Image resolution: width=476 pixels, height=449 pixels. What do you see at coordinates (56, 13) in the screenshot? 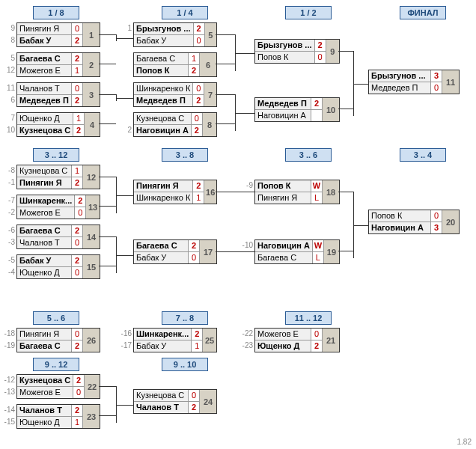
I see `round-label: 1 / 8` at bounding box center [56, 13].